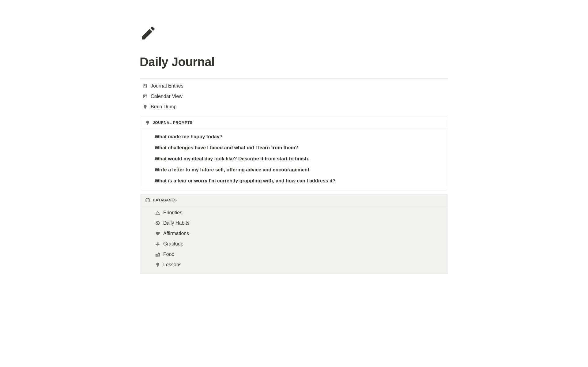  Describe the element at coordinates (148, 123) in the screenshot. I see `prompts-section-icon` at that location.